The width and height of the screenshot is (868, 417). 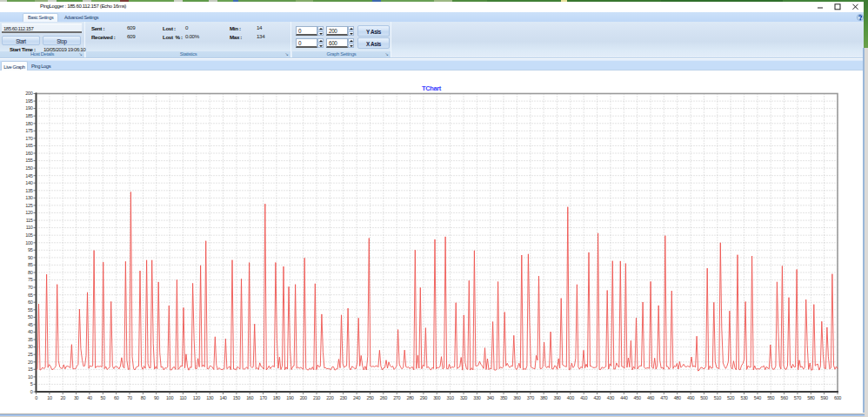 What do you see at coordinates (431, 89) in the screenshot?
I see `svg-text: TChart` at bounding box center [431, 89].